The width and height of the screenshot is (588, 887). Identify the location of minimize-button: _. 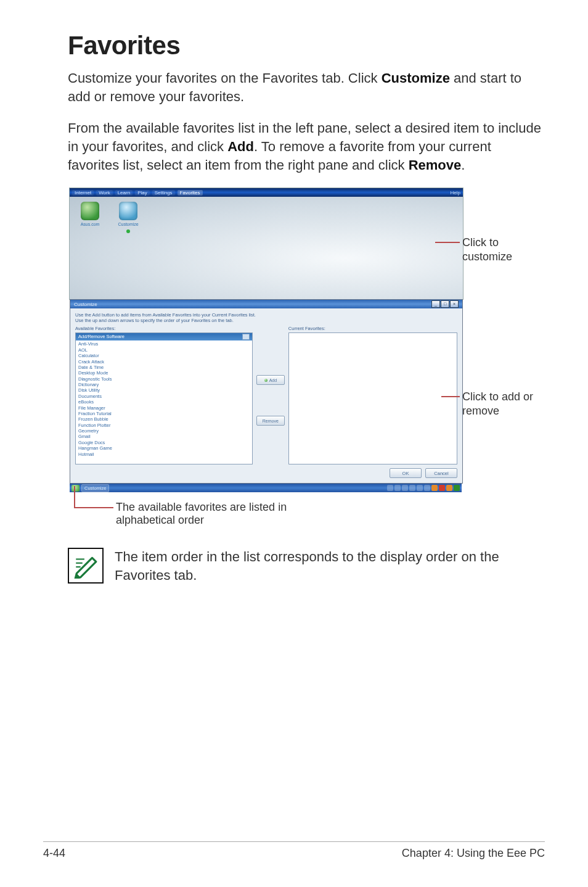
(436, 304).